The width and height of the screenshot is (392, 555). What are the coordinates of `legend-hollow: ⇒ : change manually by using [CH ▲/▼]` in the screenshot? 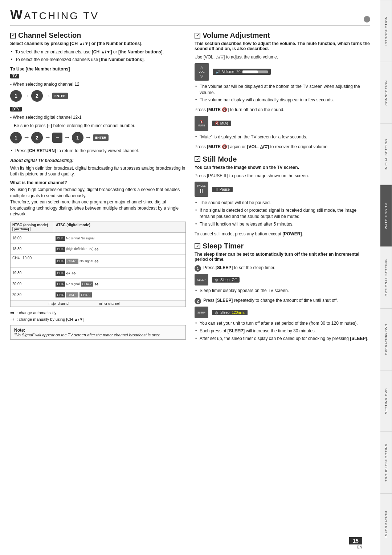 It's located at (98, 319).